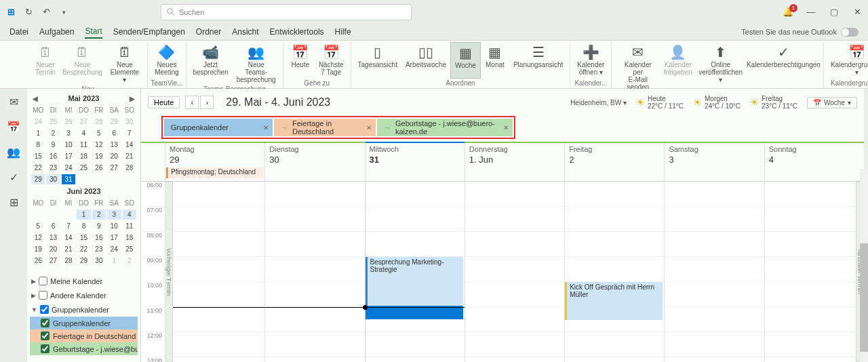 The width and height of the screenshot is (868, 362). Describe the element at coordinates (678, 67) in the screenshot. I see `ribbon-button: 👤Kalenderfreigeben` at that location.